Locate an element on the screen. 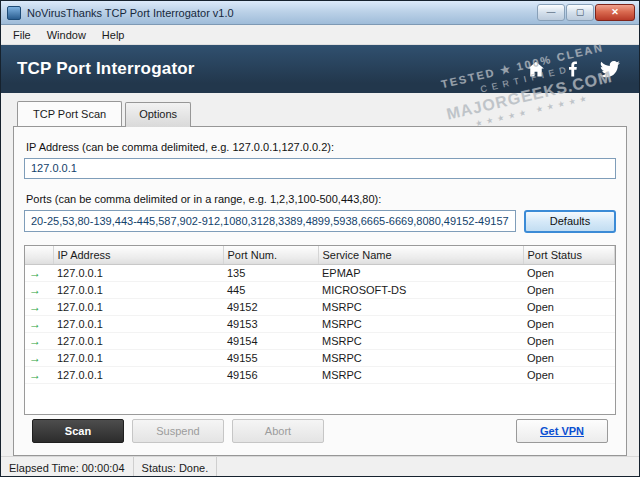  table-row: →127.0.0.149155MSRPCOpen is located at coordinates (320, 358).